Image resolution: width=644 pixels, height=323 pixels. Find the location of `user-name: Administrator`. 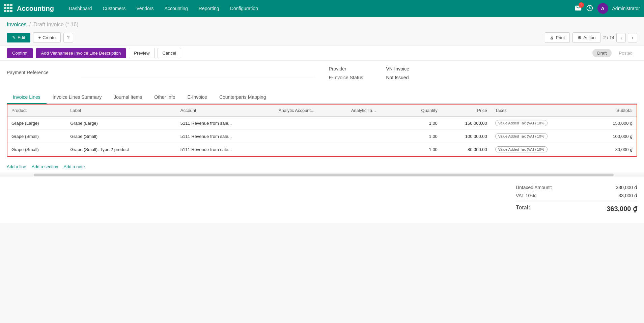

user-name: Administrator is located at coordinates (626, 8).